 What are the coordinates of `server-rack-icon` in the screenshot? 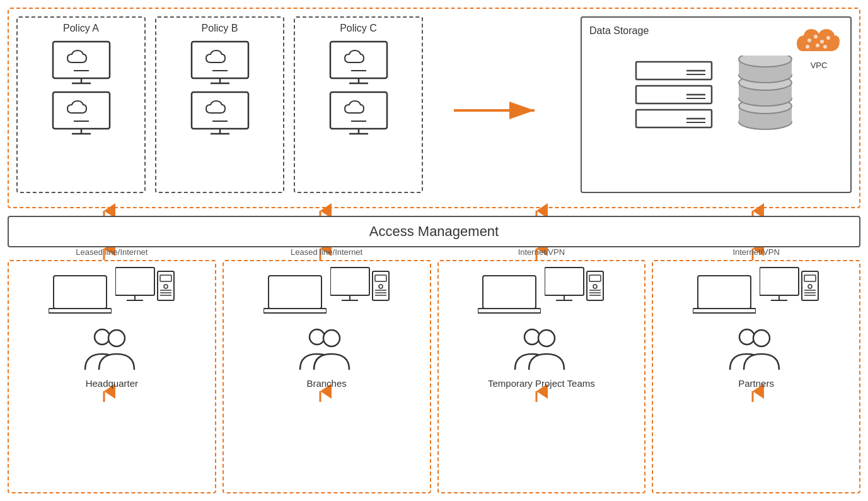 It's located at (674, 97).